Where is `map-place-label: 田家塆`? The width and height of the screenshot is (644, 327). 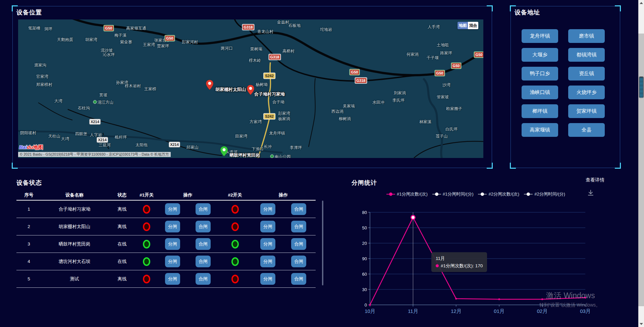
map-place-label: 田家塆 is located at coordinates (241, 136).